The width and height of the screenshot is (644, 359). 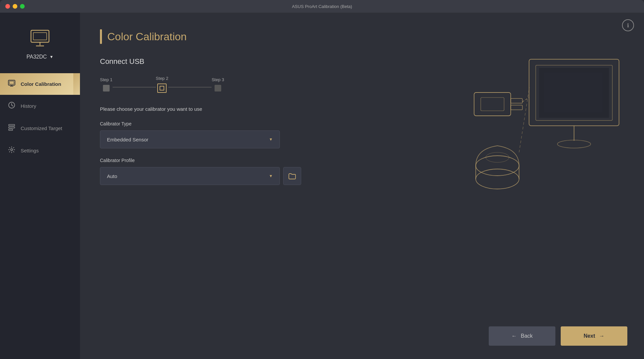 What do you see at coordinates (12, 84) in the screenshot?
I see `color-calibration-icon` at bounding box center [12, 84].